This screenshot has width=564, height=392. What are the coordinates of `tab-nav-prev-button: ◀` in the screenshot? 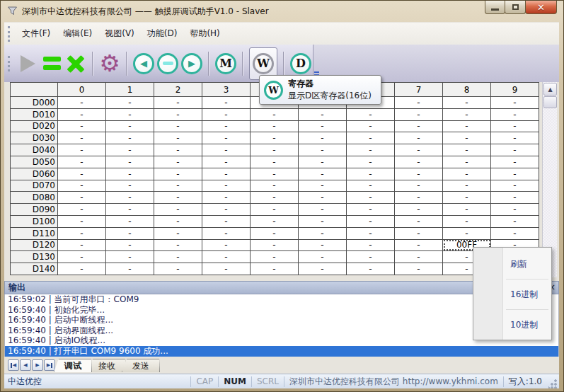 It's located at (25, 365).